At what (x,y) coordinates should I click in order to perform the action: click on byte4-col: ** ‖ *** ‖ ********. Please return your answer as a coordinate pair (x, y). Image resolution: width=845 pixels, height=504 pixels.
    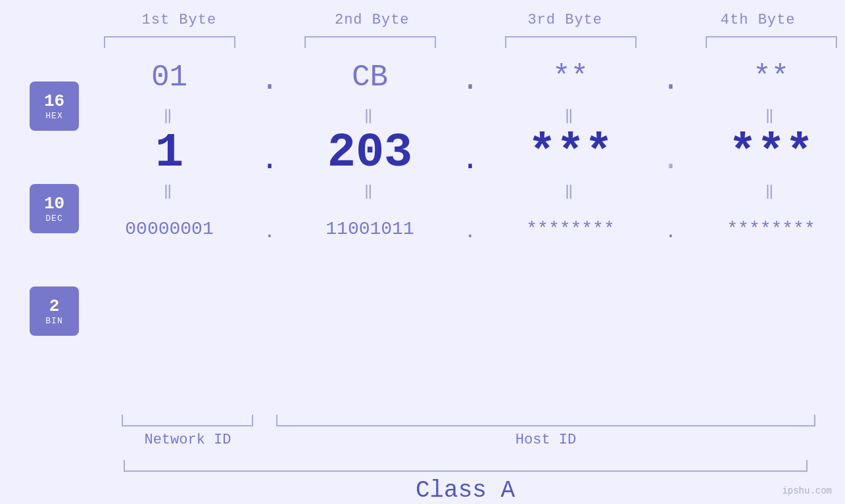
    Looking at the image, I should click on (763, 225).